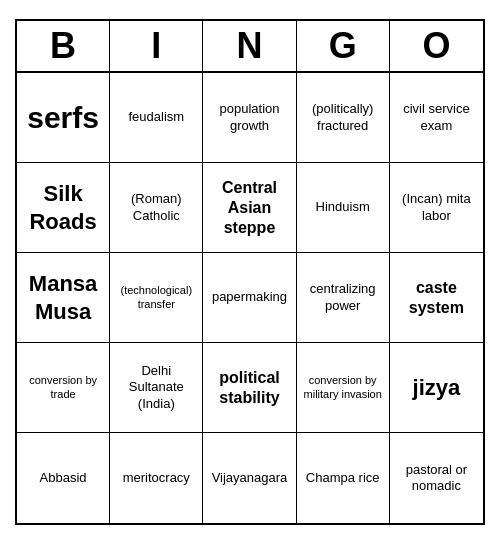 The height and width of the screenshot is (544, 500). I want to click on bingo-header: BINGO, so click(250, 47).